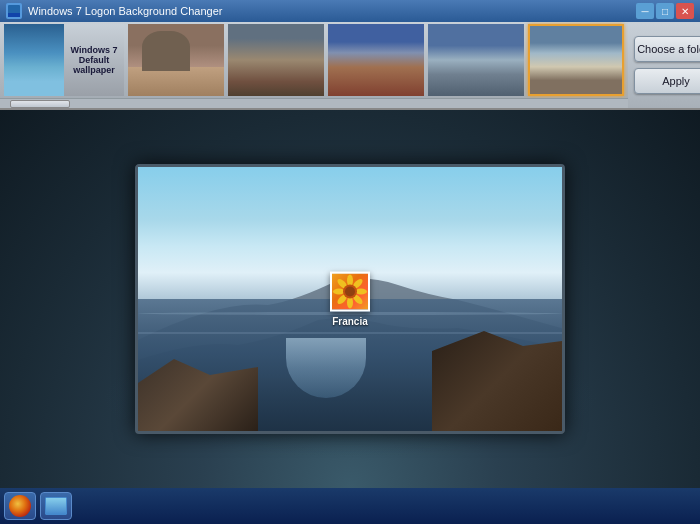  Describe the element at coordinates (350, 300) in the screenshot. I see `user-icon-container: Francia` at that location.